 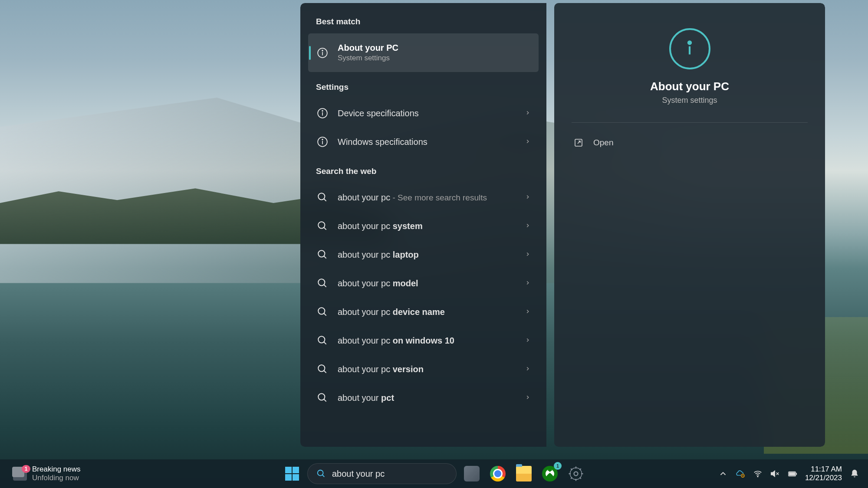 What do you see at coordinates (292, 474) in the screenshot?
I see `windows-logo-icon` at bounding box center [292, 474].